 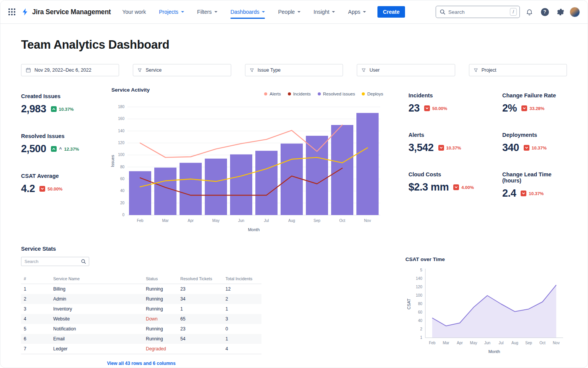 What do you see at coordinates (324, 12) in the screenshot?
I see `nav-item-insight: Insight` at bounding box center [324, 12].